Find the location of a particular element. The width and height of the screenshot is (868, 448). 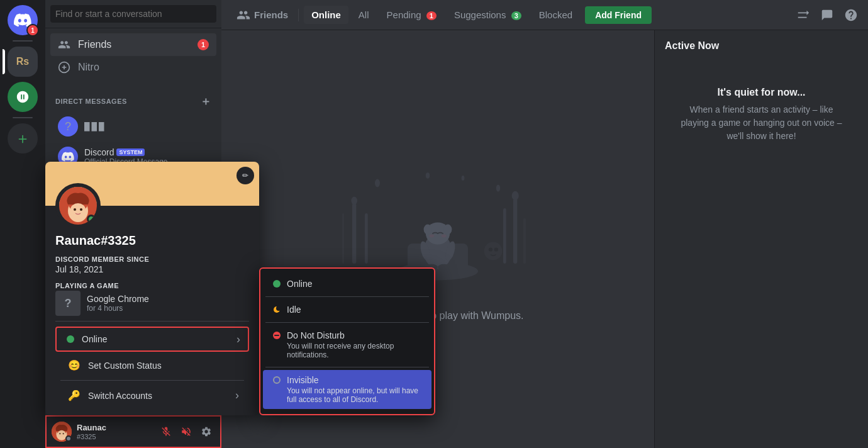

active-now-quiet: It's quiet for now... When a friend star… is located at coordinates (761, 115).